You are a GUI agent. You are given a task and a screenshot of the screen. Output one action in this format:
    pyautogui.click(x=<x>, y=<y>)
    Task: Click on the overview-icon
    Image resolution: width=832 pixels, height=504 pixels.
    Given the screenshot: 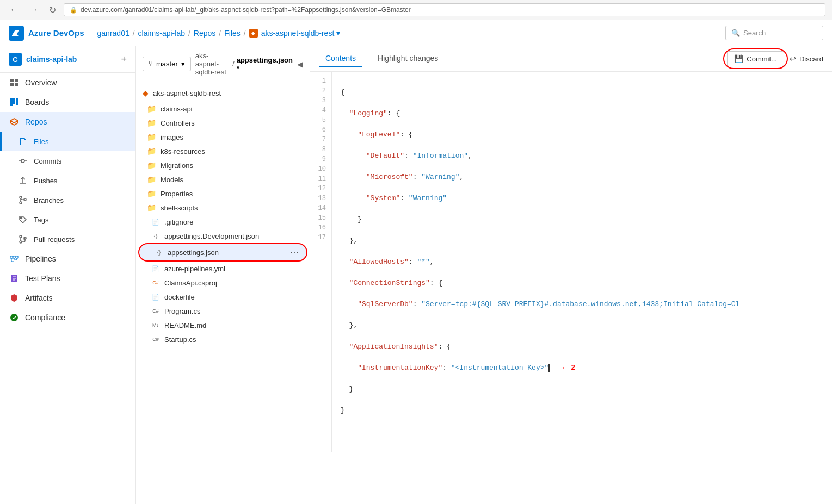 What is the action you would take?
    pyautogui.click(x=14, y=83)
    